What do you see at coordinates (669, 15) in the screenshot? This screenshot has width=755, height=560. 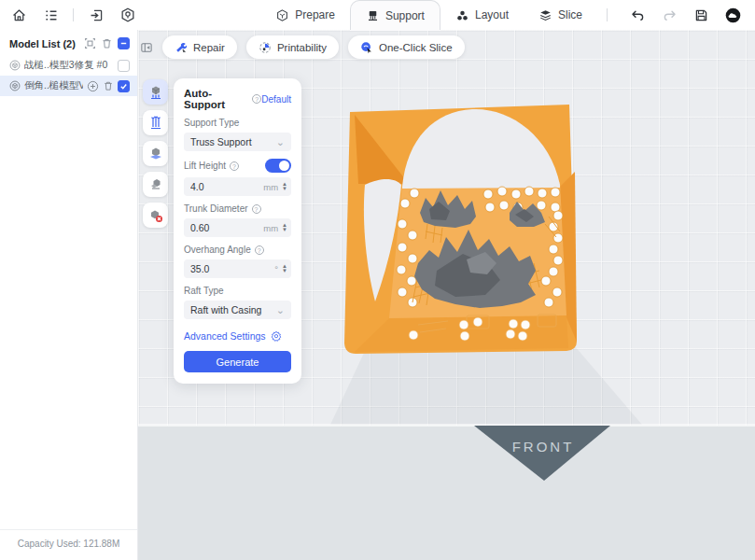 I see `redo-icon` at bounding box center [669, 15].